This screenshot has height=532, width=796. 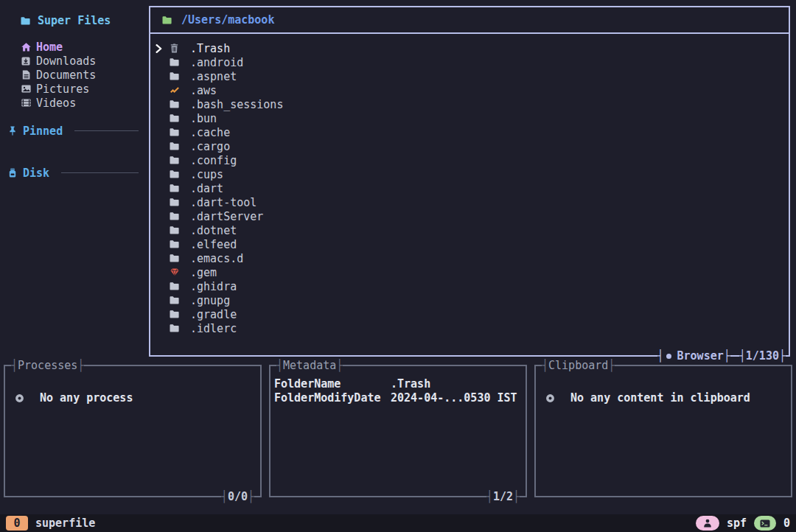 What do you see at coordinates (214, 245) in the screenshot?
I see `file-name: .elfeed` at bounding box center [214, 245].